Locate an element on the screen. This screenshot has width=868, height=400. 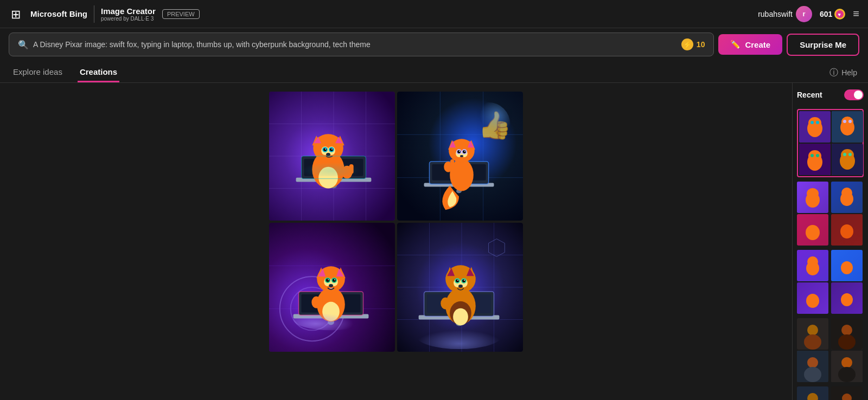
tabs-bar: Explore ideas Creations ⓘ Help is located at coordinates (434, 72).